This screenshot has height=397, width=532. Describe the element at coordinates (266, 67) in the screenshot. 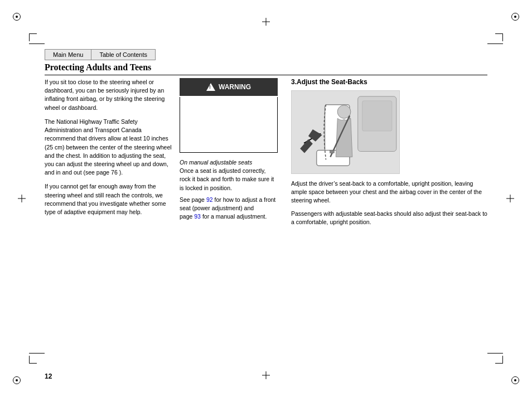

I see `page-title: Protecting Adults and Teens` at that location.